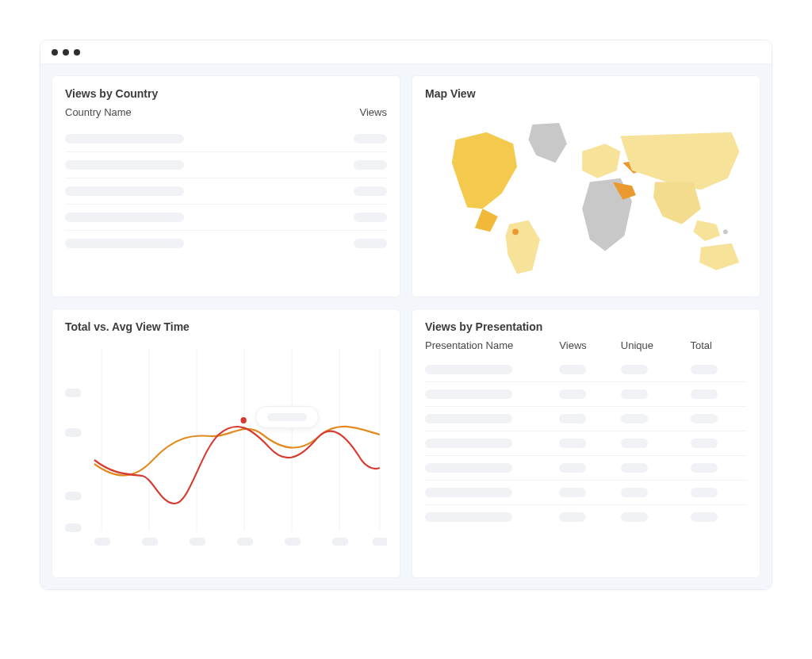 Image resolution: width=812 pixels, height=659 pixels. Describe the element at coordinates (226, 94) in the screenshot. I see `views-by-country-title: Views by Country` at that location.